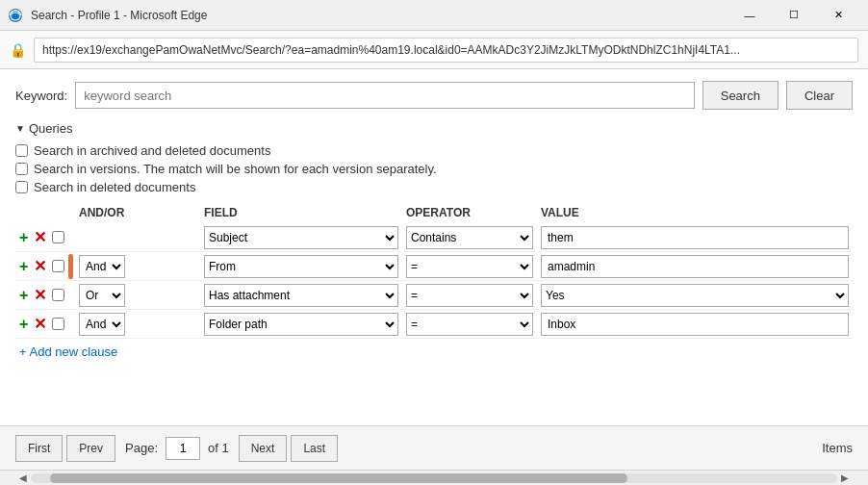  I want to click on scroll-right-icon: ▶, so click(845, 477).